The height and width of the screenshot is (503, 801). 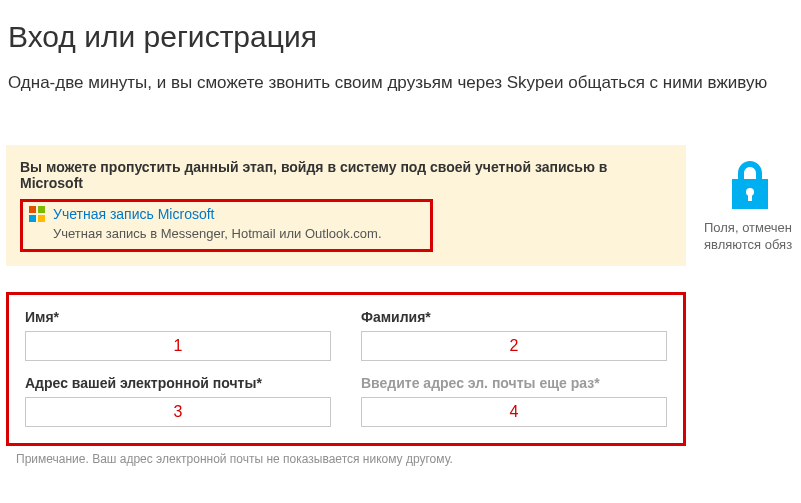 I want to click on last-name-label: Фамилия*, so click(x=514, y=317).